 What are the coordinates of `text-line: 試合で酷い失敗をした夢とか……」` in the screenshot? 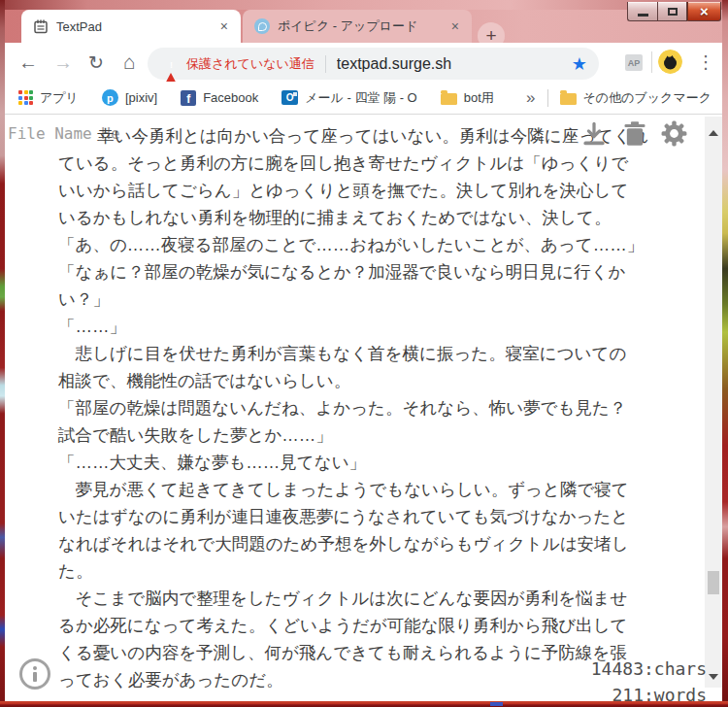 It's located at (353, 435).